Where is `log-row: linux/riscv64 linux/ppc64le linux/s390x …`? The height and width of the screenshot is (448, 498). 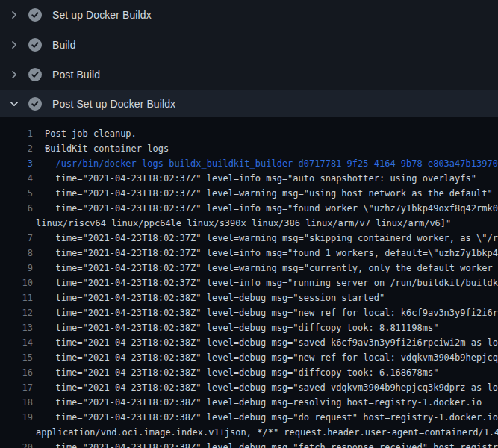 log-row: linux/riscv64 linux/ppc64le linux/s390x … is located at coordinates (249, 223).